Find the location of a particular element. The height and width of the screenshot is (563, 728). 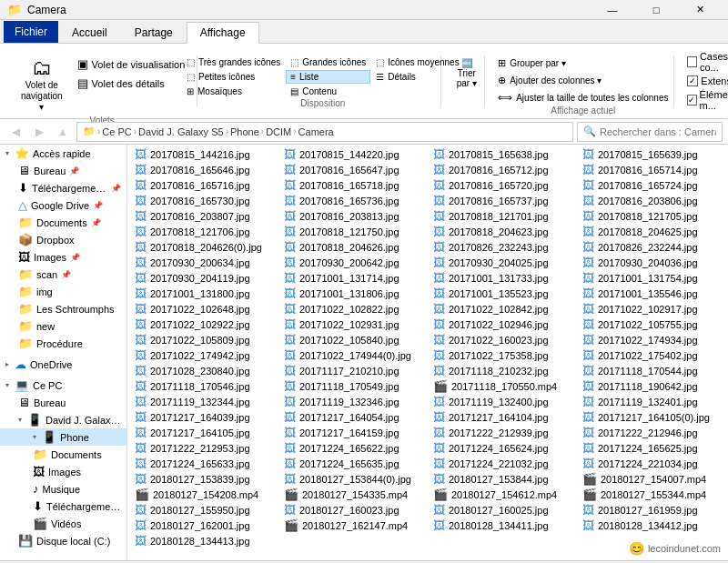

sidebar-item-telechargements: ⬇ Téléchargement... 📌 is located at coordinates (64, 187).